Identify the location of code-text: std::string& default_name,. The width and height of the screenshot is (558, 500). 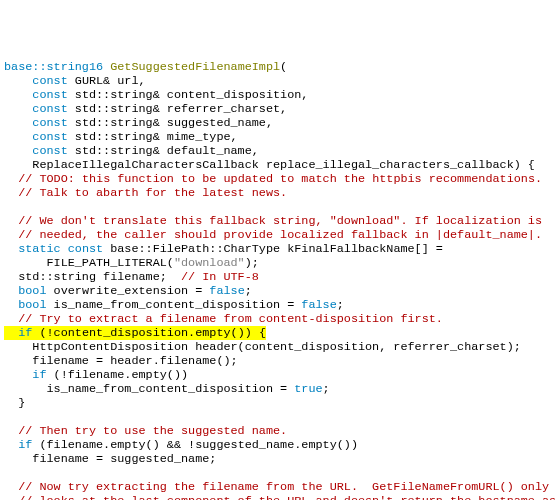
(164, 151).